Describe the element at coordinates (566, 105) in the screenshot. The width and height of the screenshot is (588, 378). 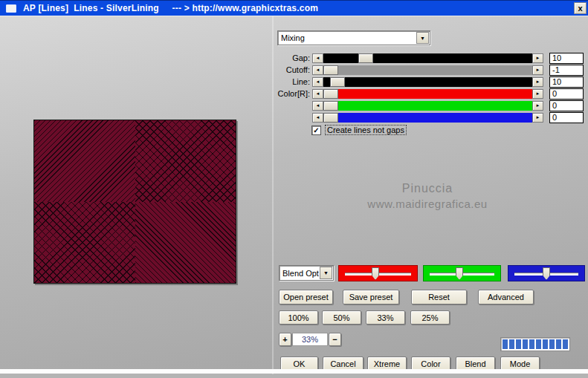
I see `color-g-value-field: 0` at that location.